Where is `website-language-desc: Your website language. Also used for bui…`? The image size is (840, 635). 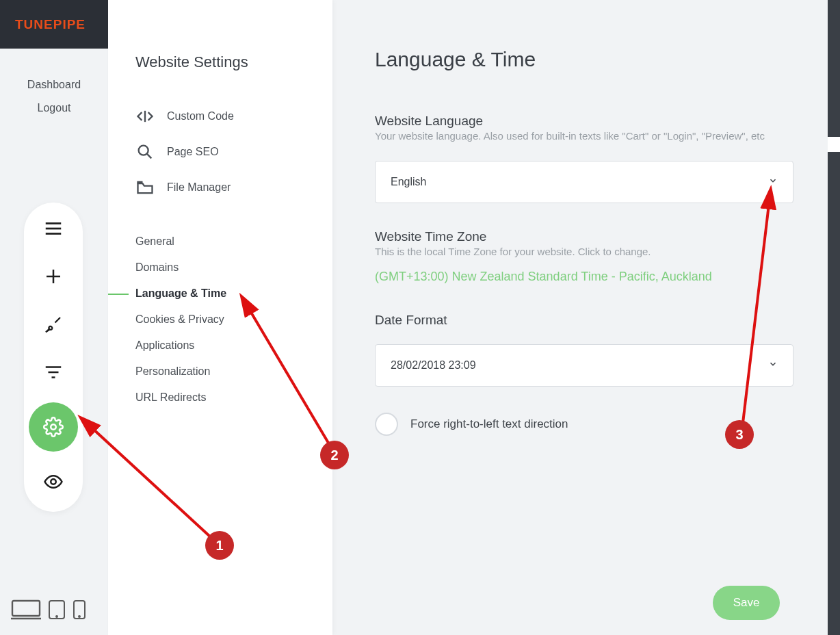 website-language-desc: Your website language. Also used for bui… is located at coordinates (581, 135).